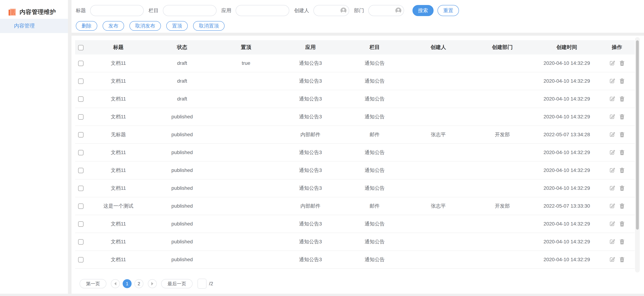  Describe the element at coordinates (638, 135) in the screenshot. I see `table-scrollbar-thumb` at that location.